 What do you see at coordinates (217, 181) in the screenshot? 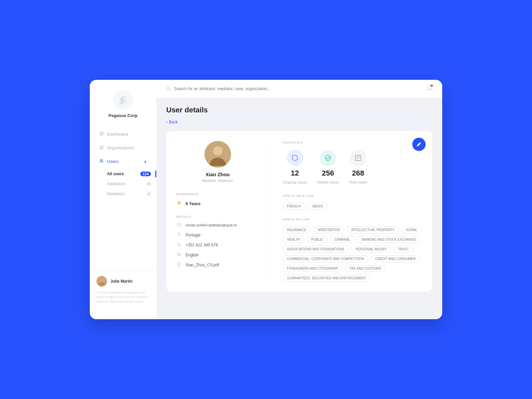
I see `profile-role: Mediator, Arbitrator` at bounding box center [217, 181].